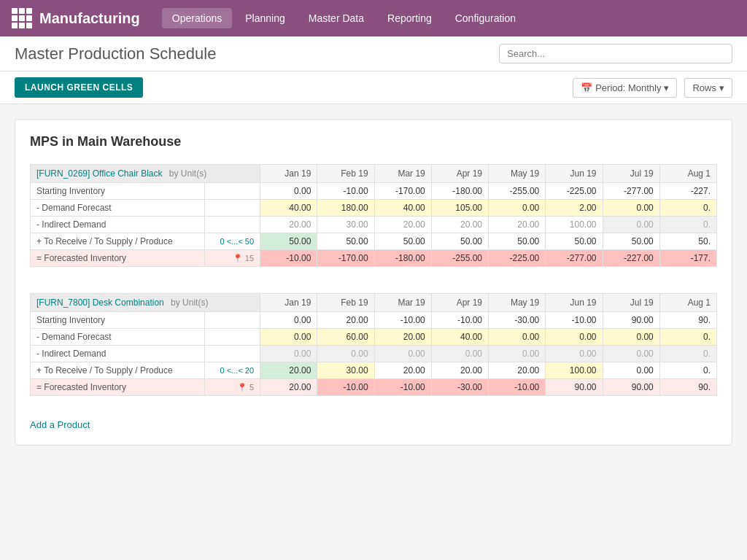 This screenshot has height=560, width=747. Describe the element at coordinates (574, 370) in the screenshot. I see `cell-receive-jun-2: 100.00` at that location.